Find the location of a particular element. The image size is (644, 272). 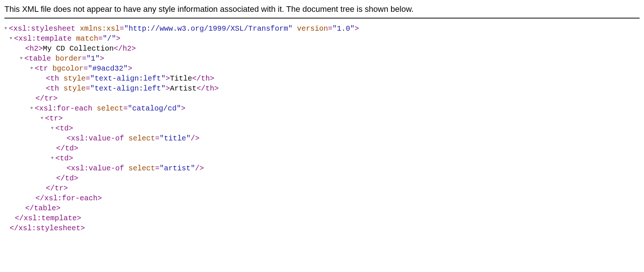

attr-value: "http://www.w3.org/1999/XSL/Transform" is located at coordinates (208, 29).